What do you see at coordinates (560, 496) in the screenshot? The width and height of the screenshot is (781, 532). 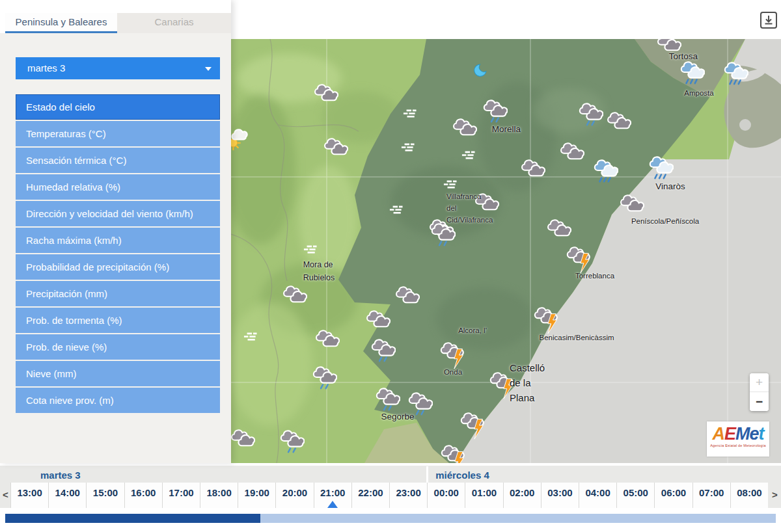 I see `timeline-hour-03:00: 03:00` at bounding box center [560, 496].